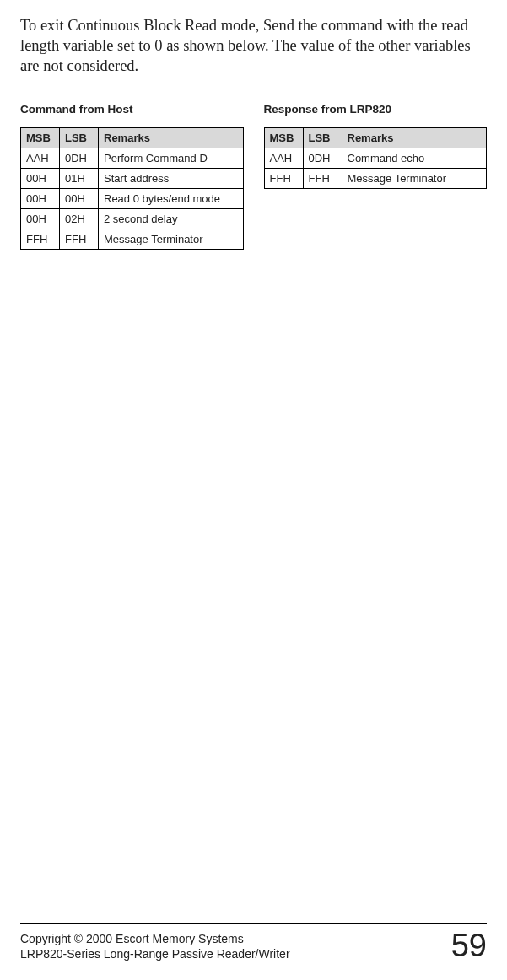  I want to click on footer-row: Copyright © 2000 Escort Memory Systems L…, so click(253, 945).